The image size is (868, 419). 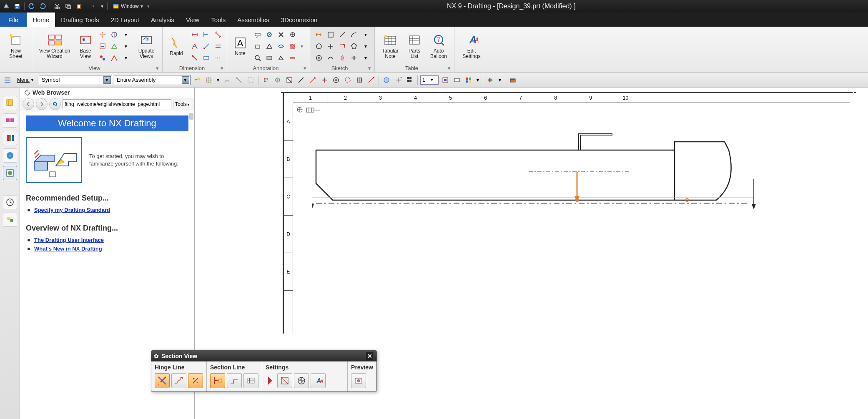 What do you see at coordinates (10, 120) in the screenshot?
I see `rail-assembly-navigator` at bounding box center [10, 120].